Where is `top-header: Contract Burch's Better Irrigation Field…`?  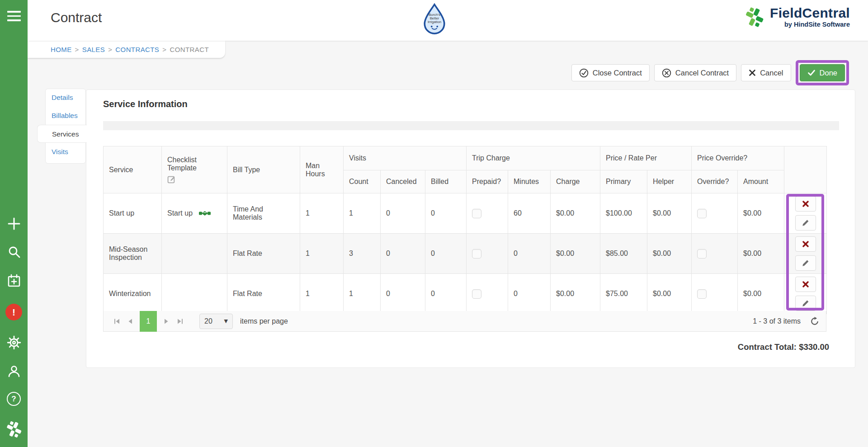 top-header: Contract Burch's Better Irrigation Field… is located at coordinates (448, 20).